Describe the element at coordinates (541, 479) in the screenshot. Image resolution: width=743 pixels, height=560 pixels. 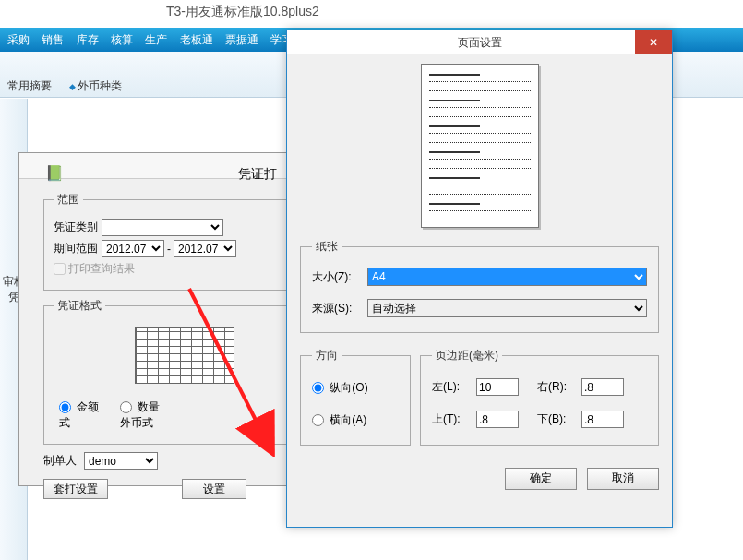
I see `ok-button: 确定` at that location.